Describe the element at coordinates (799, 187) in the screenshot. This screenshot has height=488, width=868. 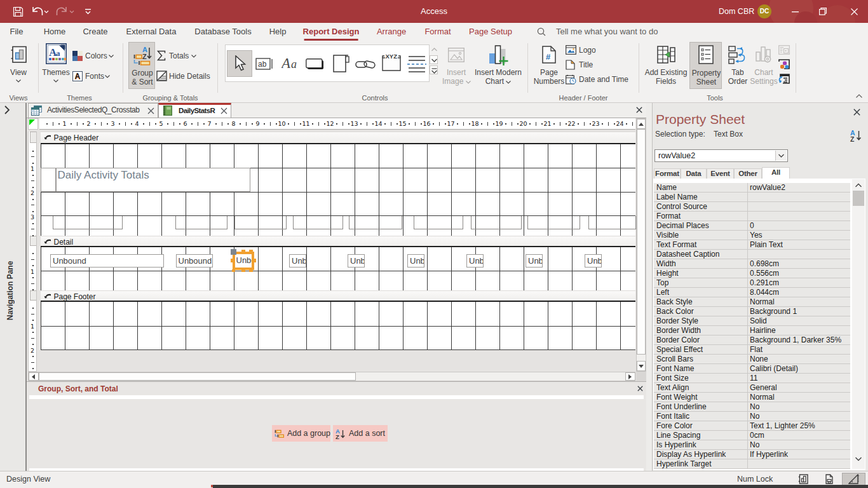
I see `property-value: rowValue2` at that location.